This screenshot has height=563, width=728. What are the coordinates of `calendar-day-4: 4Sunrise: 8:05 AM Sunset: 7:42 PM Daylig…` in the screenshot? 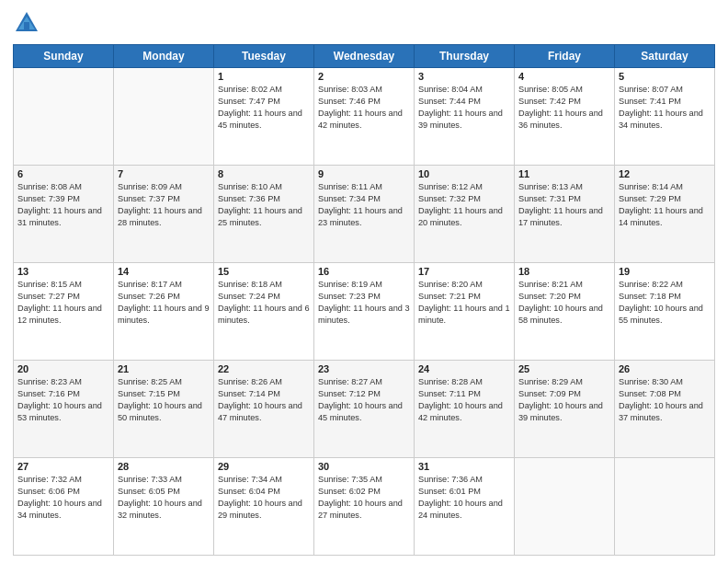 It's located at (564, 117).